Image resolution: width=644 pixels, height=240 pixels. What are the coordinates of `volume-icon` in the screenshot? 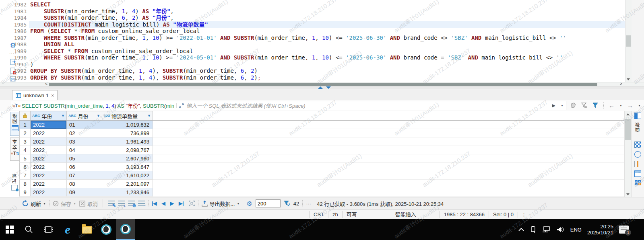 It's located at (561, 230).